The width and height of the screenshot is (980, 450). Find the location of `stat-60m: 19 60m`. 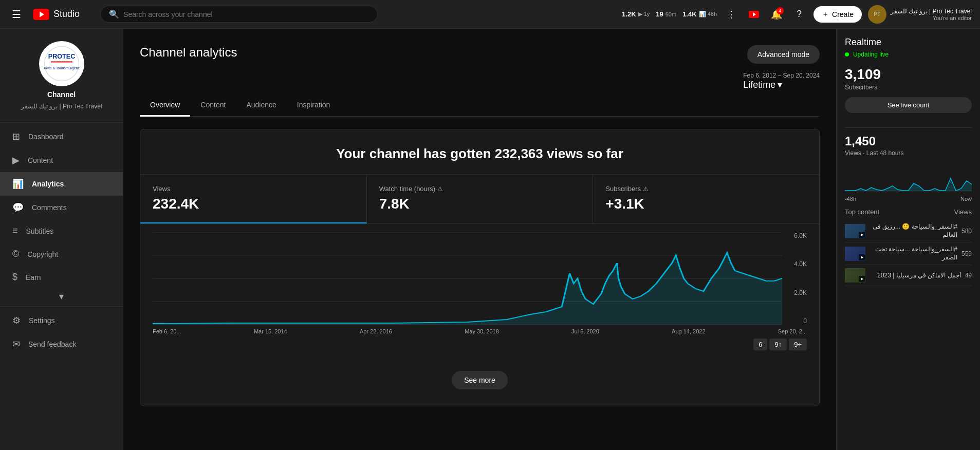

stat-60m: 19 60m is located at coordinates (666, 14).